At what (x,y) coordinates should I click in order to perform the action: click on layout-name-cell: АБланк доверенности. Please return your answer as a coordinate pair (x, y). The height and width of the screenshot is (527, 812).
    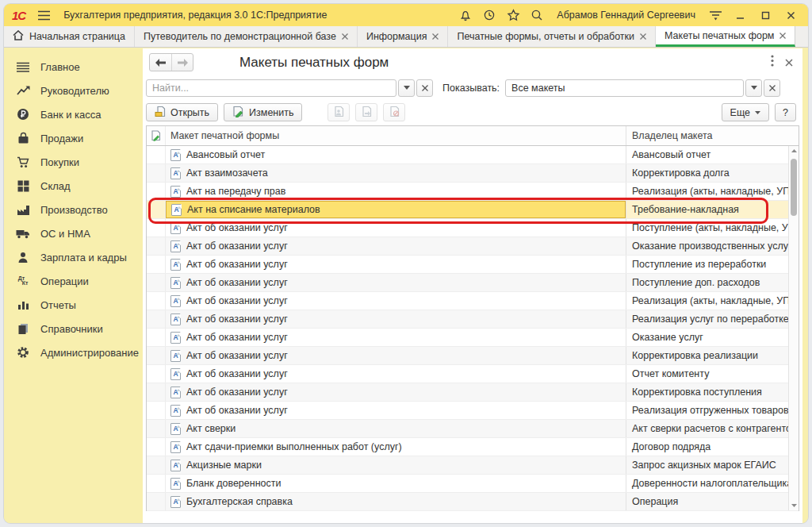
    Looking at the image, I should click on (396, 483).